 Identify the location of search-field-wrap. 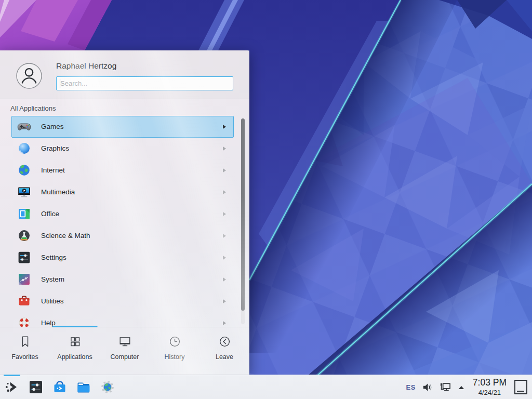
(144, 83).